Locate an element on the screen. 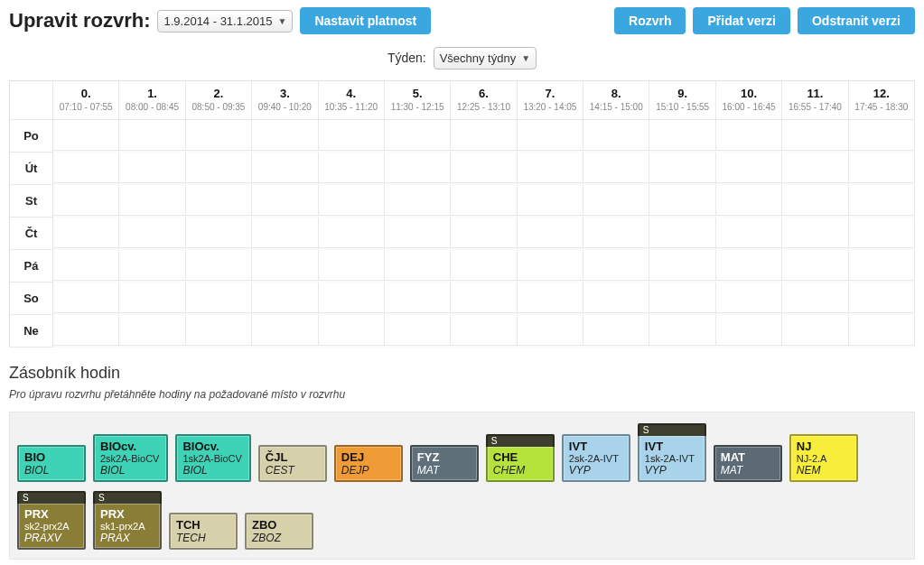 The height and width of the screenshot is (565, 924). lesson-block: BIOcv.1sk2A-BioCVBIOL is located at coordinates (213, 458).